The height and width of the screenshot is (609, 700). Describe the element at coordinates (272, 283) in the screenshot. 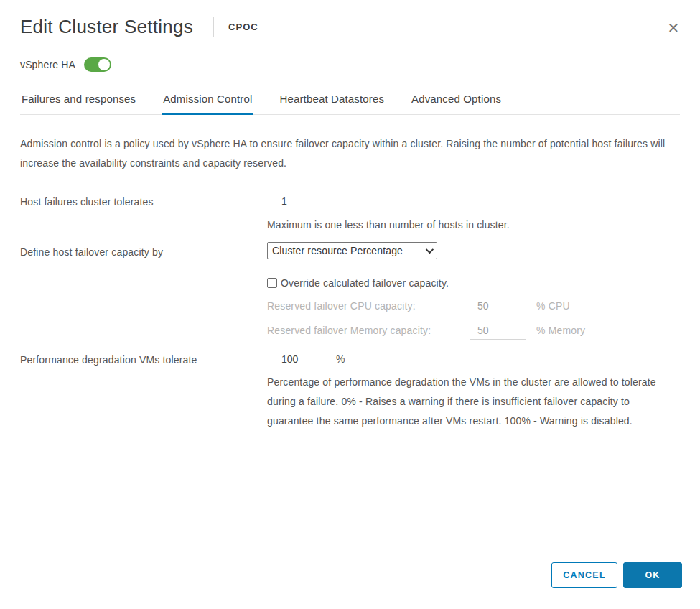

I see `override-checkbox` at that location.